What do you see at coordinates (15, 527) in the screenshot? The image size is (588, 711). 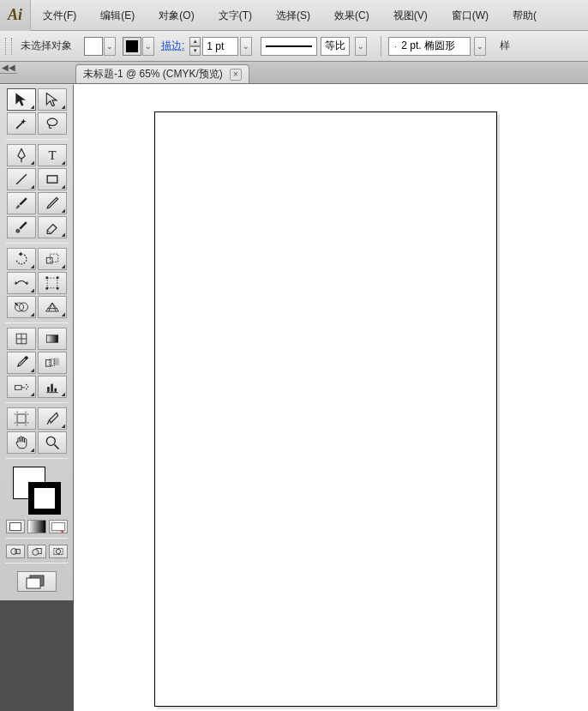 I see `color-mode-solid` at bounding box center [15, 527].